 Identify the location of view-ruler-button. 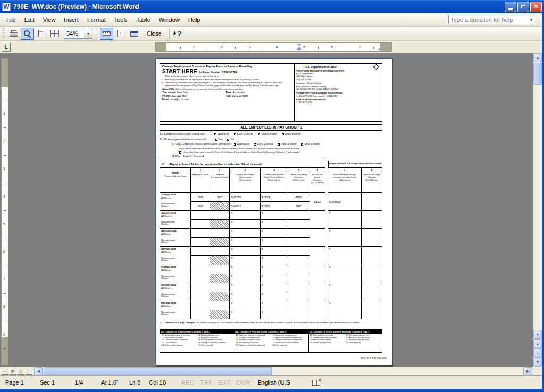
(106, 34).